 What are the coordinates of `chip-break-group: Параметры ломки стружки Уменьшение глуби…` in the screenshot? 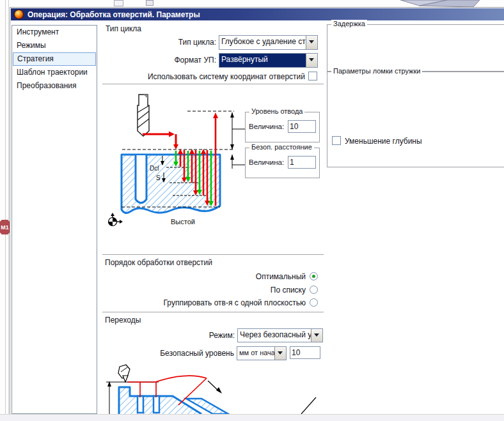 It's located at (416, 119).